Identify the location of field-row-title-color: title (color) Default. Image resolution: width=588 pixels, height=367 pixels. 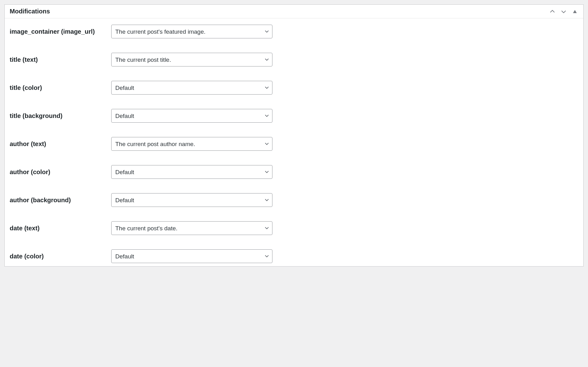
(294, 88).